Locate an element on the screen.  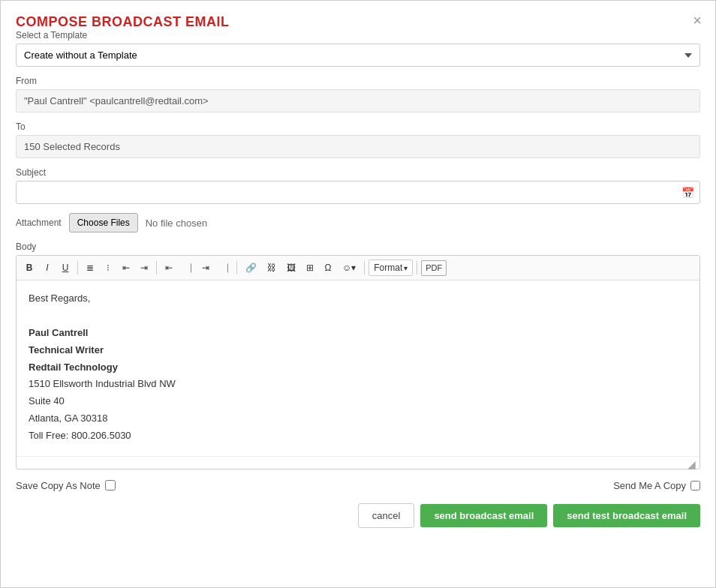
template-field-group: Select a Template Create without a Templ… is located at coordinates (358, 48).